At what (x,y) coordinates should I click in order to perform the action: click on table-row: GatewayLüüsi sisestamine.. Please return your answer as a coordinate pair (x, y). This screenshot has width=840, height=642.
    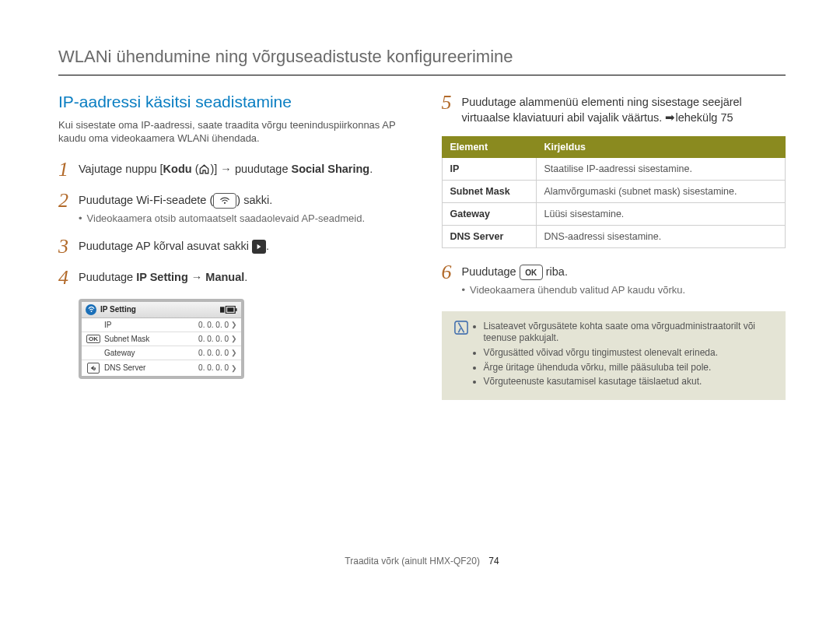
    Looking at the image, I should click on (614, 215).